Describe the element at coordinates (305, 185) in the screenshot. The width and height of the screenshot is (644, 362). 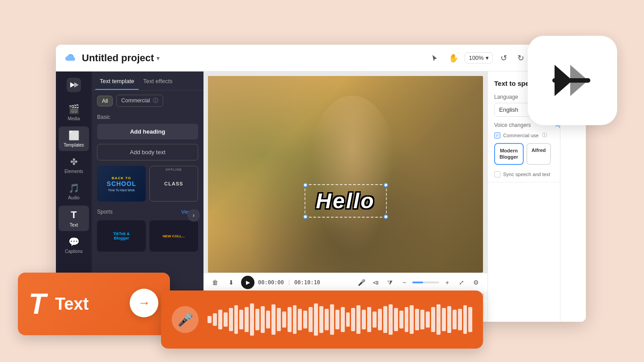
I see `handle-tl` at that location.